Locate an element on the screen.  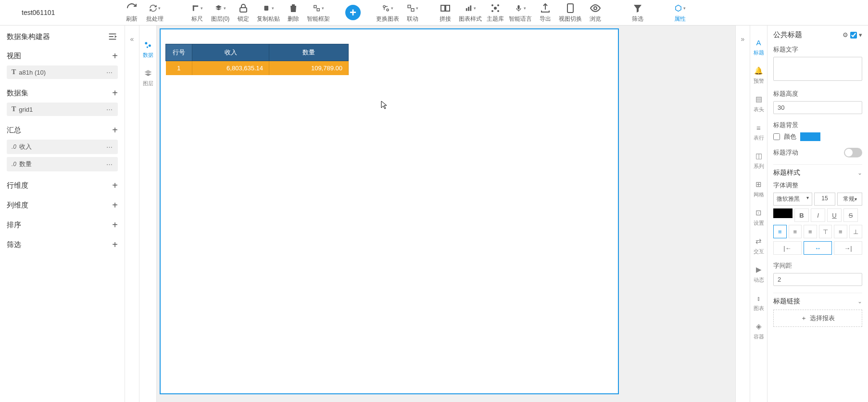
font-color-swatch is located at coordinates (783, 213).